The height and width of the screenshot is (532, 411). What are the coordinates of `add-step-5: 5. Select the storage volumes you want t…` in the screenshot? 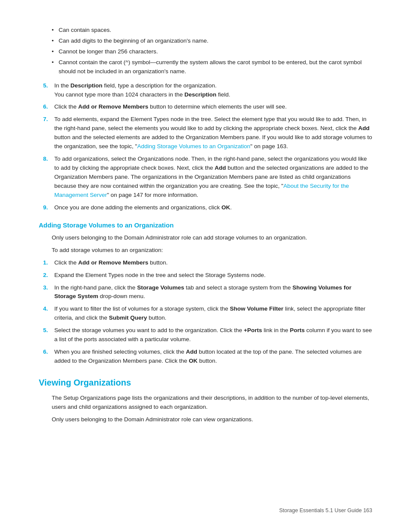 It's located at (206, 335).